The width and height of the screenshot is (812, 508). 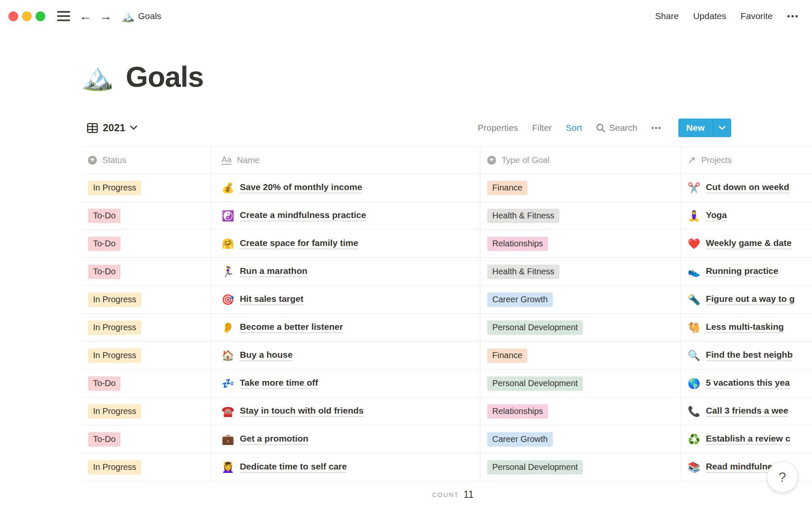 I want to click on column-header-type-of-goal: Type of Goal, so click(x=581, y=160).